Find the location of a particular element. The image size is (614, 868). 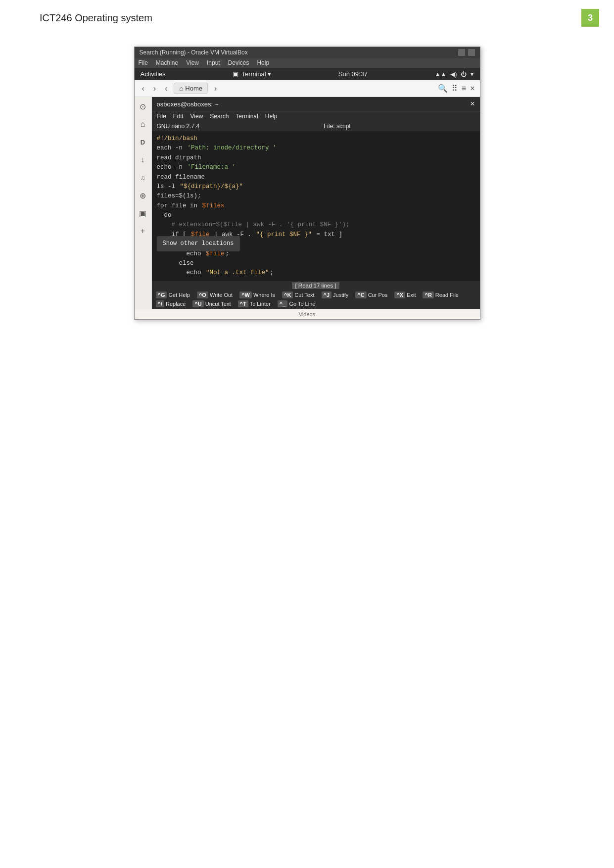

fm-bottom-label: Videos is located at coordinates (307, 314).